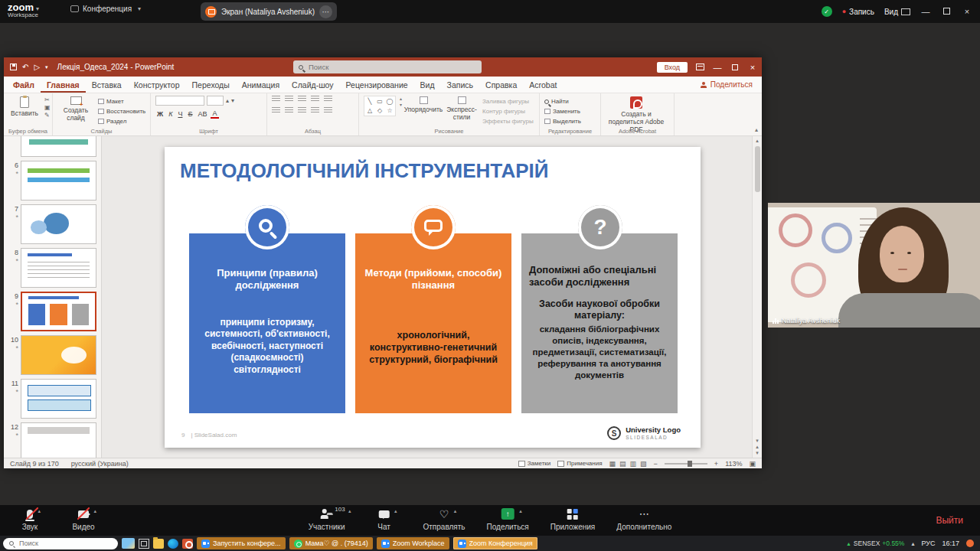 Image resolution: width=980 pixels, height=551 pixels. Describe the element at coordinates (534, 464) in the screenshot. I see `notes-button: Заметки` at that location.